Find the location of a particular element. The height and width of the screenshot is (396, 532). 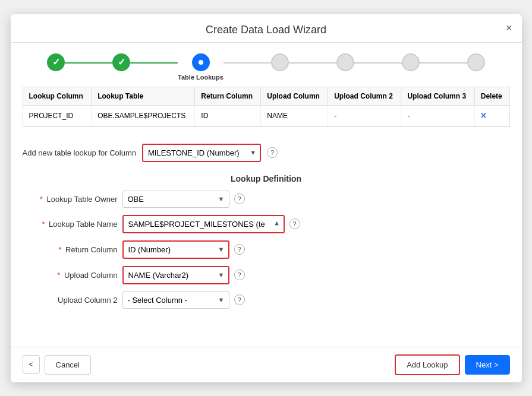

add-lookup-help-icon: ? is located at coordinates (272, 153).